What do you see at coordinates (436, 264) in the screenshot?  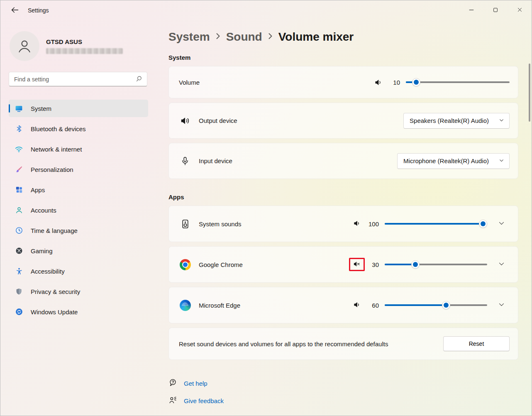 I see `google-chrome-volume-slider` at bounding box center [436, 264].